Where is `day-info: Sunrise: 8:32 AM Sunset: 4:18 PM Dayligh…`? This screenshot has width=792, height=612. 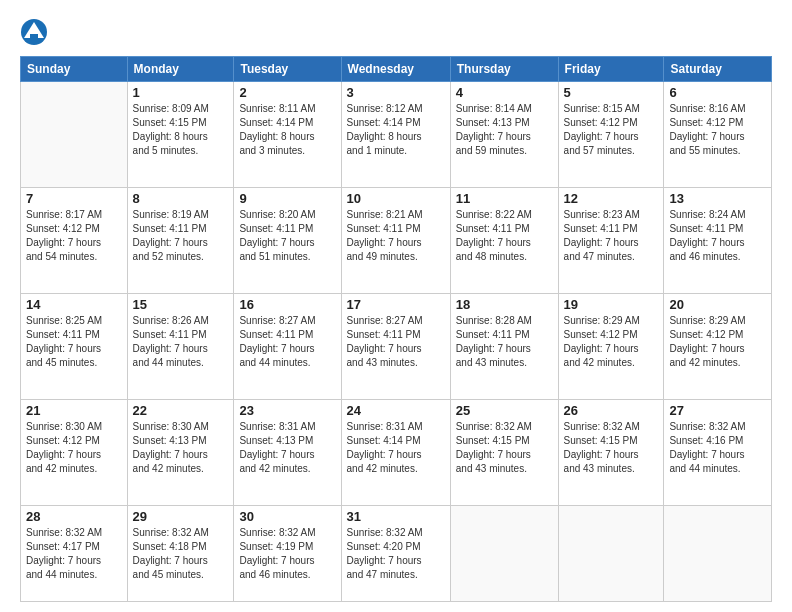
day-info: Sunrise: 8:32 AM Sunset: 4:18 PM Dayligh… is located at coordinates (181, 554).